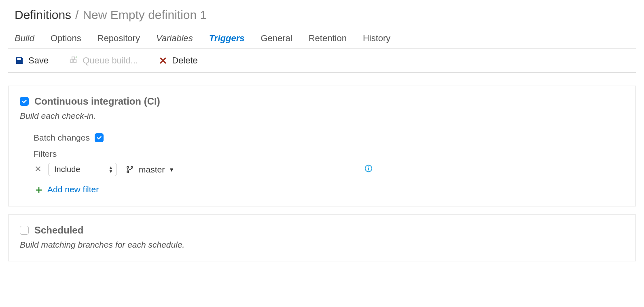 The width and height of the screenshot is (644, 307). Describe the element at coordinates (322, 41) in the screenshot. I see `tabs: Build Options Repository Variables Trigg…` at that location.